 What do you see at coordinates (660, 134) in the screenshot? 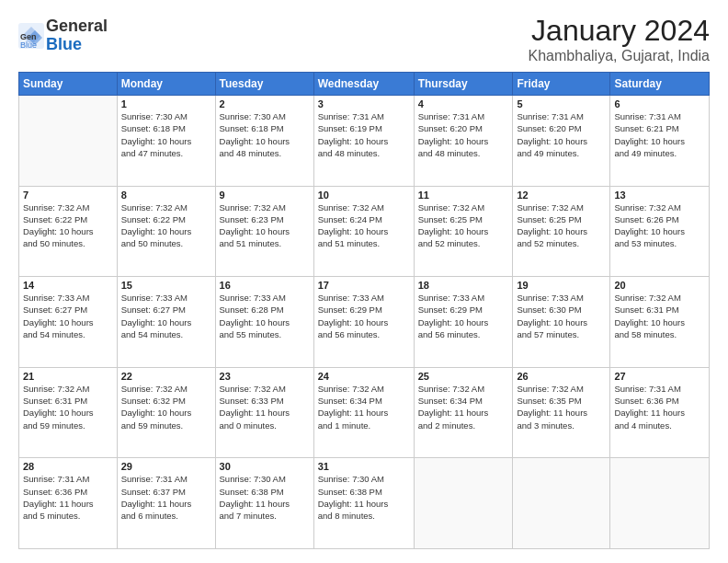
I see `day-info: Sunrise: 7:31 AM Sunset: 6:21 PM Dayligh…` at bounding box center [660, 134].